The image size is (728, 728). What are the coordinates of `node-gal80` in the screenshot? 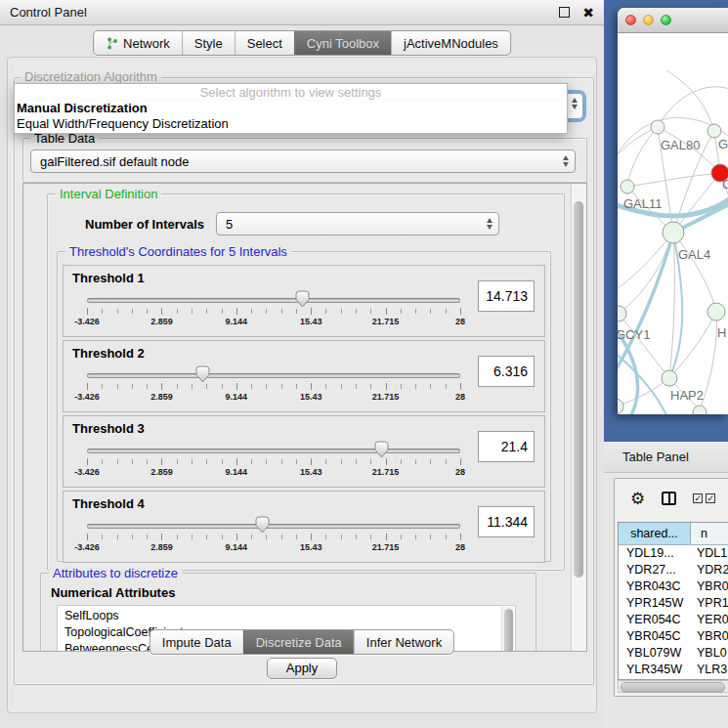 It's located at (658, 127).